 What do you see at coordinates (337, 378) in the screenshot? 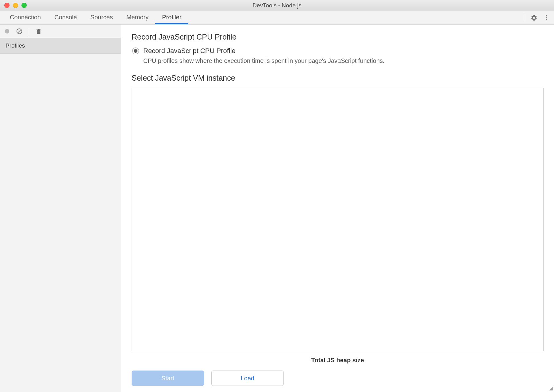
I see `button-row: Start Load` at bounding box center [337, 378].